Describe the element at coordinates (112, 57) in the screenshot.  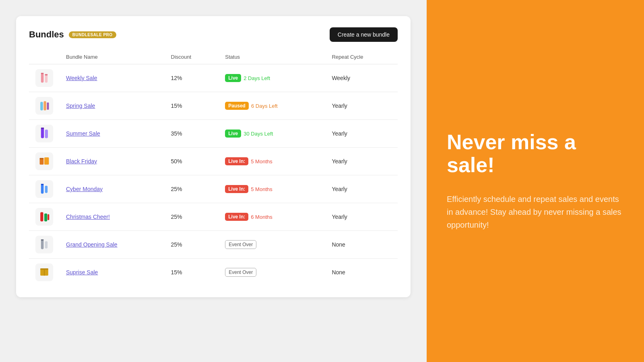
I see `col-bundle-name: Bundle Name` at that location.